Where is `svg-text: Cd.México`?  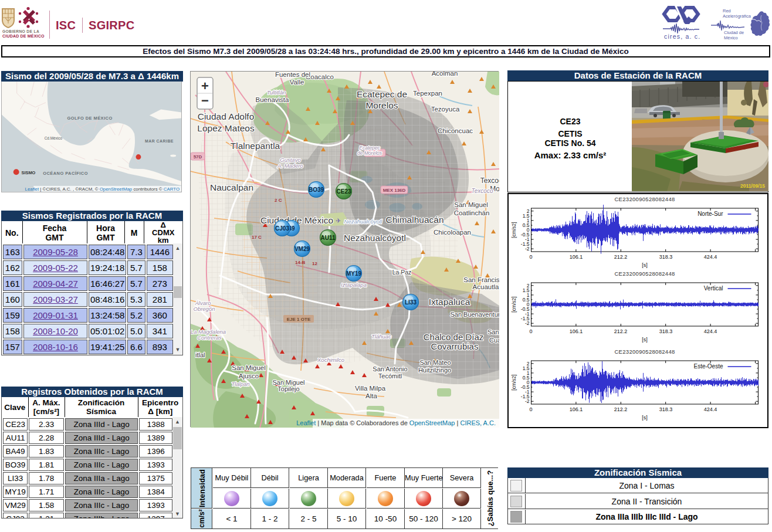 svg-text: Cd.México is located at coordinates (54, 137).